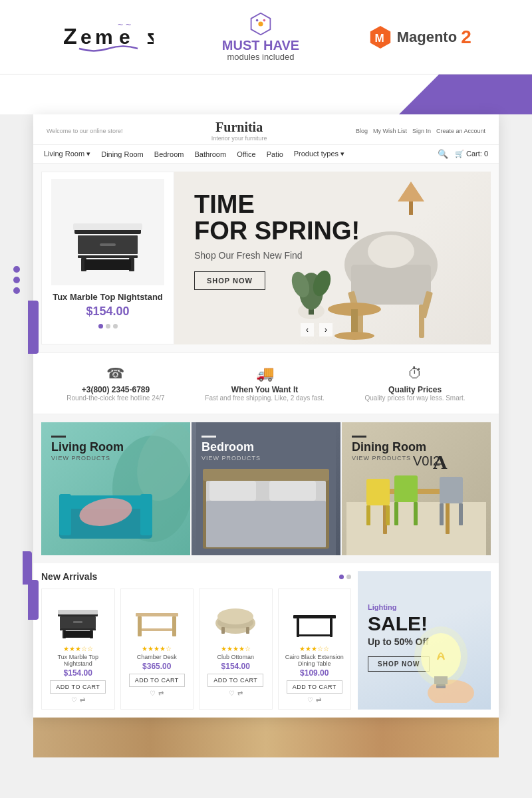  What do you see at coordinates (444, 656) in the screenshot?
I see `light-bulb-illustration` at bounding box center [444, 656].